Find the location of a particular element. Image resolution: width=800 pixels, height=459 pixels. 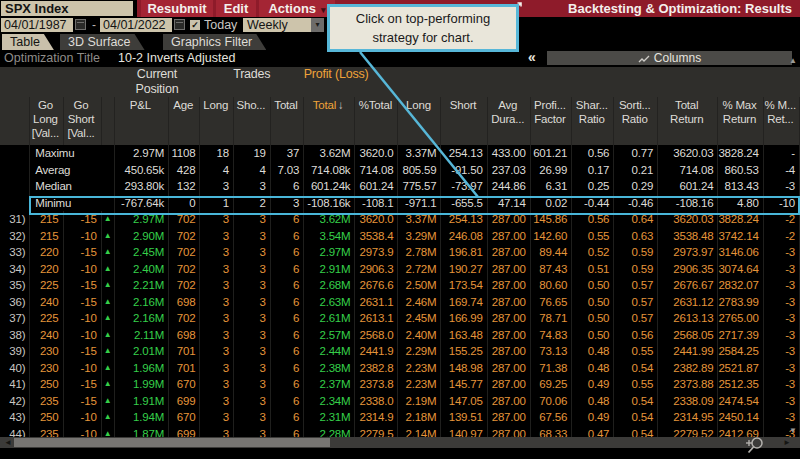

table-row: 41)250-15▲1.99M6703362.37M2373.82.23M145… is located at coordinates (400, 384).